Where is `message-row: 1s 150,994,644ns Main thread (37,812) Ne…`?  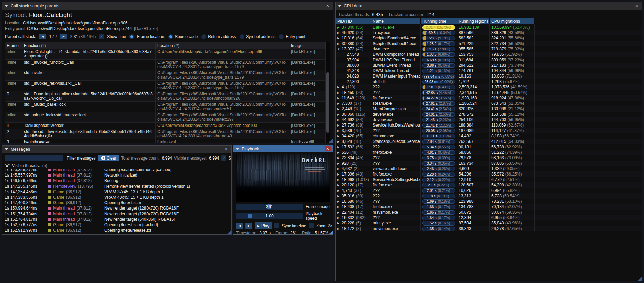
message-row: 1s 150,994,644ns Main thread (37,812) Ne… is located at coordinates (117, 208).